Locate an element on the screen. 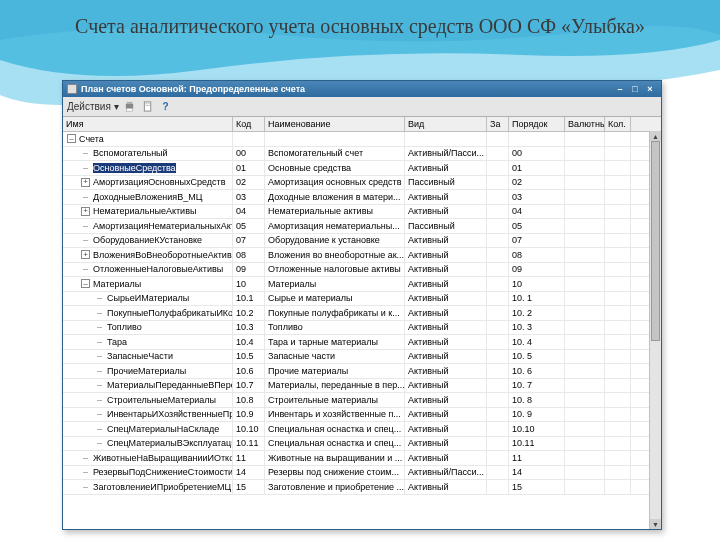 The image size is (720, 540). table-row: –Вспомогательный00Вспомогательный счетАк… is located at coordinates (362, 154).